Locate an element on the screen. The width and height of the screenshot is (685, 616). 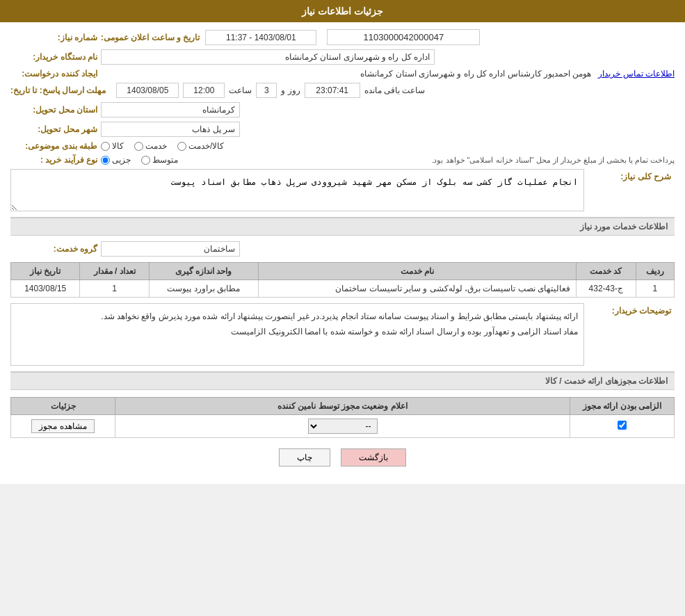
cell-unit: مطابق براورد پیوست is located at coordinates (203, 289).